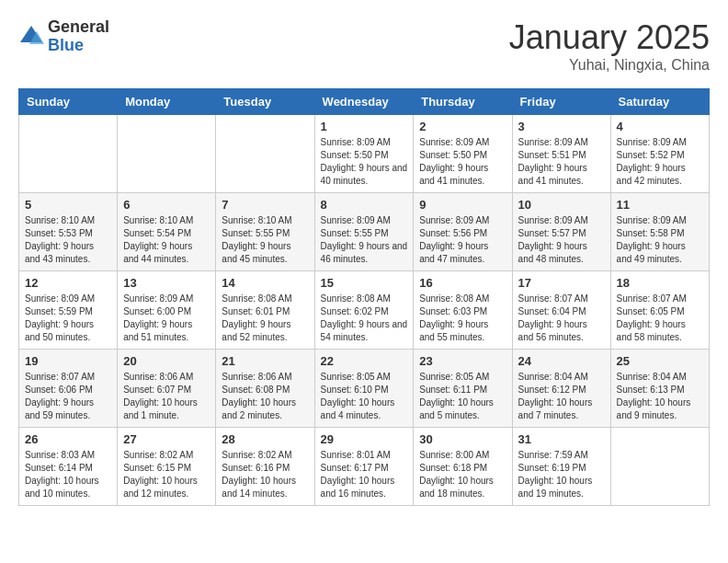  Describe the element at coordinates (660, 396) in the screenshot. I see `day-info: Sunrise: 8:04 AM Sunset: 6:13 PM Dayligh…` at that location.